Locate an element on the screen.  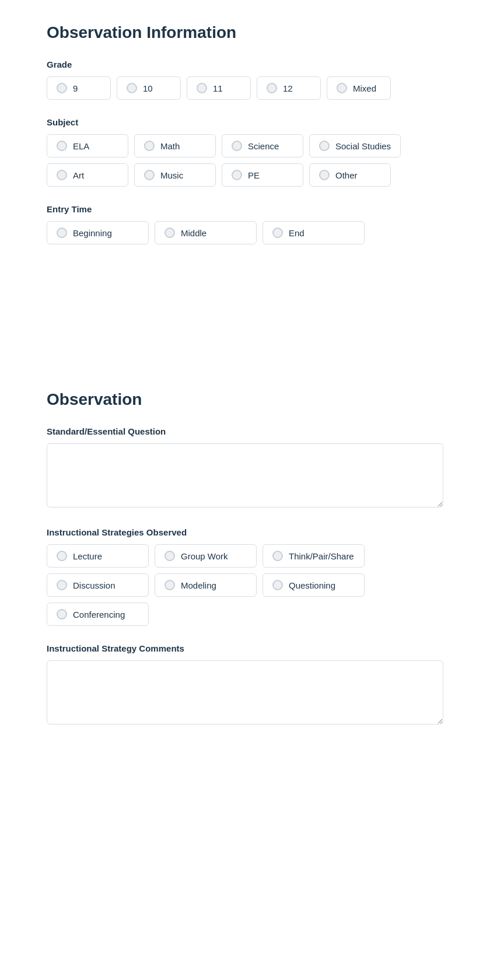
instructional-strategies-label: Instructional Strategies Observed is located at coordinates (245, 532).